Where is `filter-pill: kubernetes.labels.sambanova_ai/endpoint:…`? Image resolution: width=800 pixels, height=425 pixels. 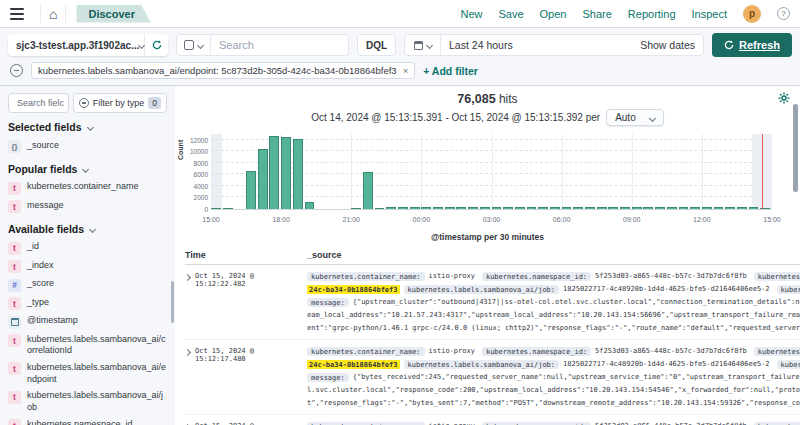
filter-pill: kubernetes.labels.sambanova_ai/endpoint:… is located at coordinates (223, 70).